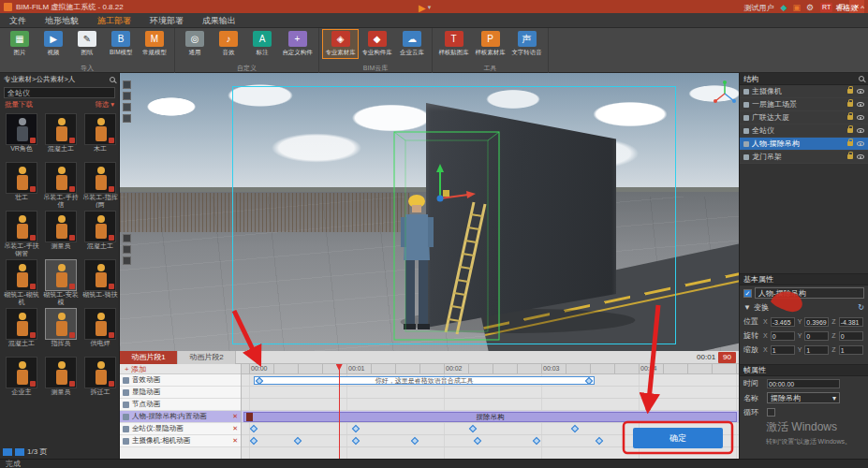 This screenshot has height=468, width=868. Describe the element at coordinates (747, 307) in the screenshot. I see `collapse-icon: ▼` at that location.